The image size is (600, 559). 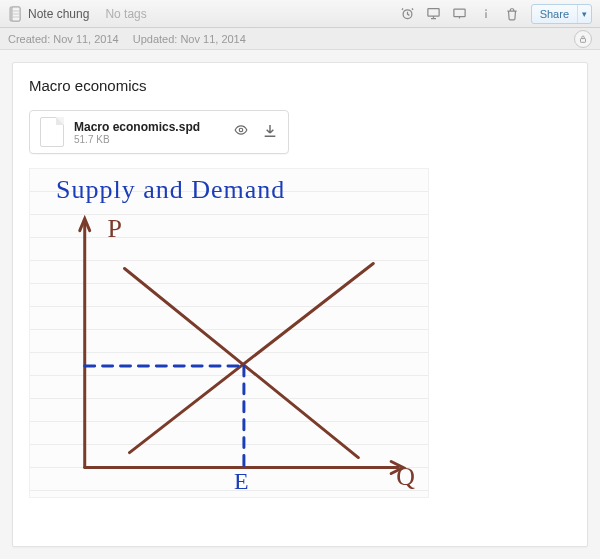 I want to click on trash-icon, so click(x=512, y=14).